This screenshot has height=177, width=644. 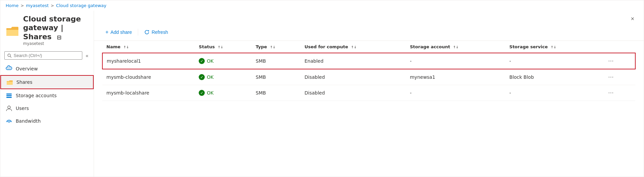 What do you see at coordinates (223, 47) in the screenshot?
I see `col-status: Status ↑↓` at bounding box center [223, 47].